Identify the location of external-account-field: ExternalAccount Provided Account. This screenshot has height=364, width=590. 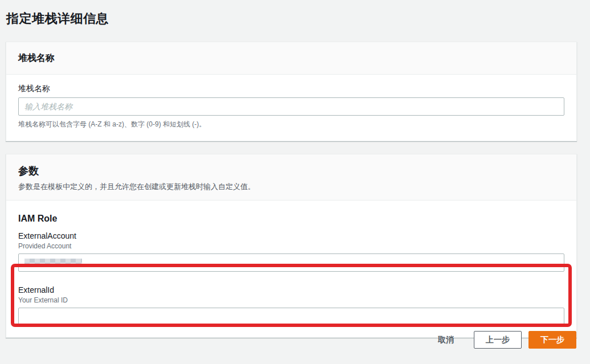
(292, 252).